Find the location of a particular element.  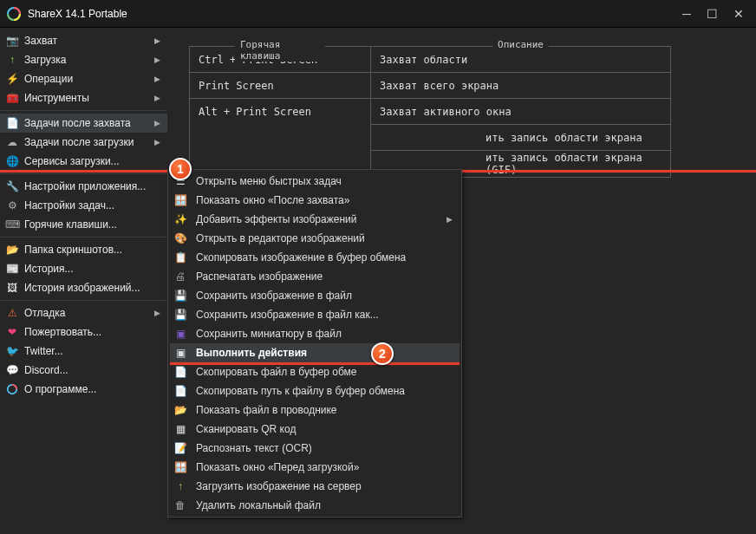

sidebar-item-discord: 💬Discord... is located at coordinates (83, 370).